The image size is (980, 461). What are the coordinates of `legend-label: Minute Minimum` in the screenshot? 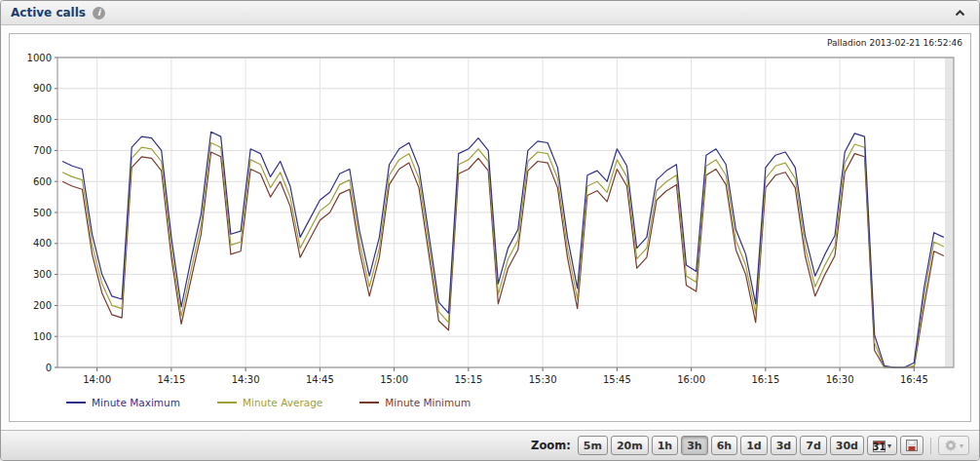 It's located at (428, 403).